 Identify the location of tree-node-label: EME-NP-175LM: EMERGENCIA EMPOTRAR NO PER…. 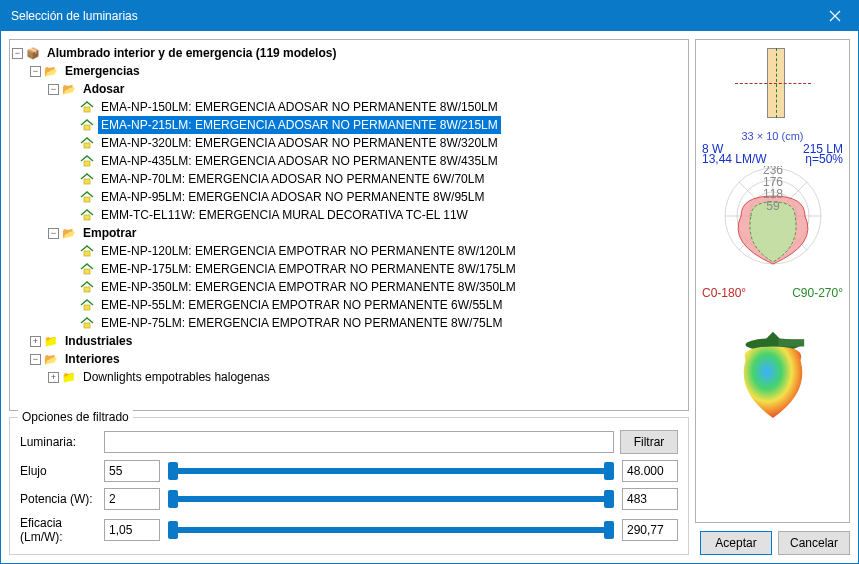
(308, 269).